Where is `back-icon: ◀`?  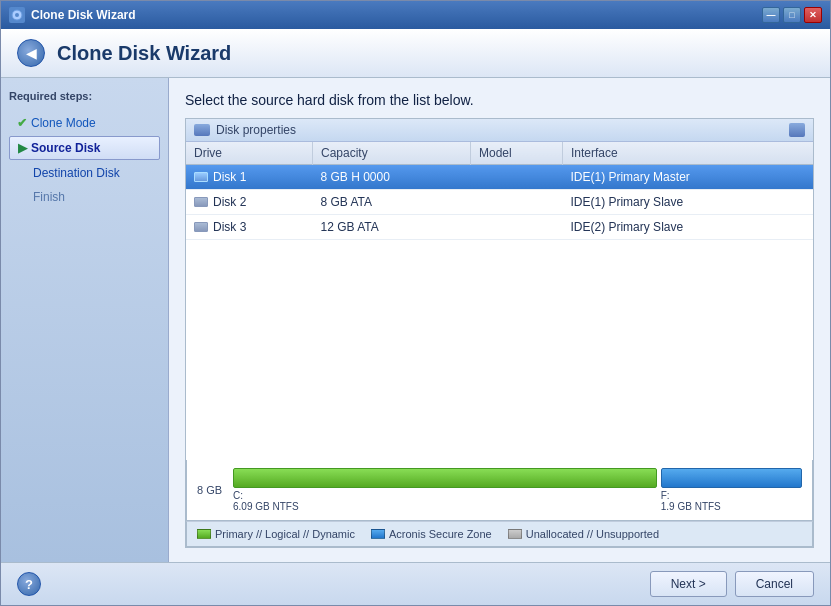 back-icon: ◀ is located at coordinates (32, 53).